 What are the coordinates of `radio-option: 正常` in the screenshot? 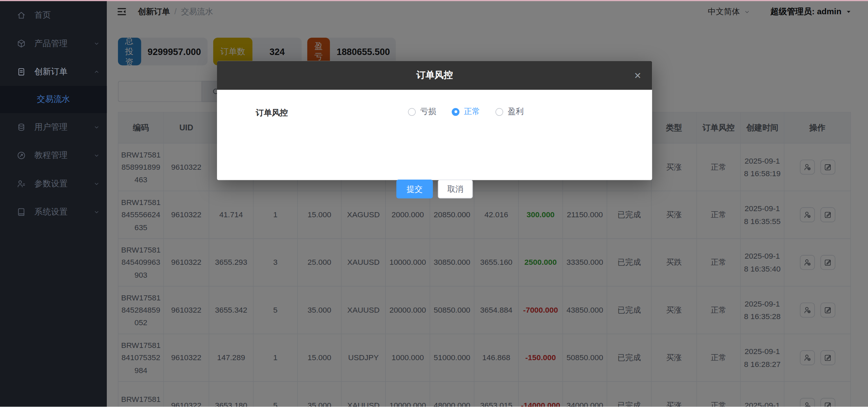 It's located at (466, 111).